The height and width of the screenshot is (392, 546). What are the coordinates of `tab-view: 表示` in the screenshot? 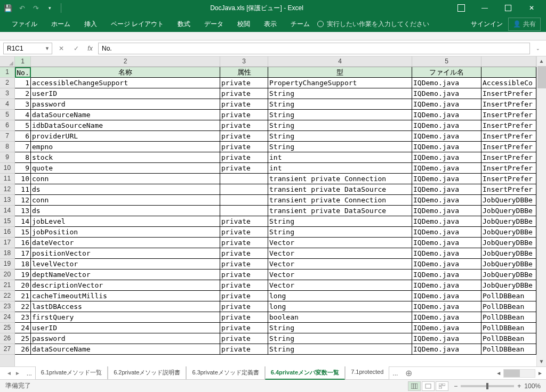 It's located at (270, 24).